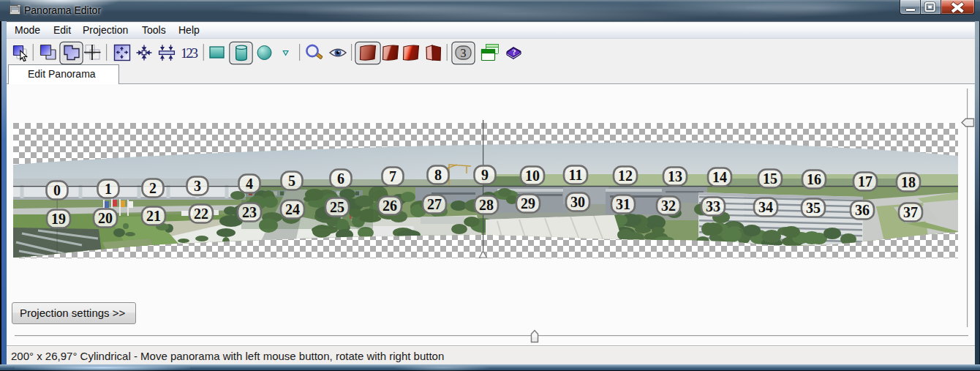 This screenshot has width=980, height=371. I want to click on svg-text: 26, so click(390, 206).